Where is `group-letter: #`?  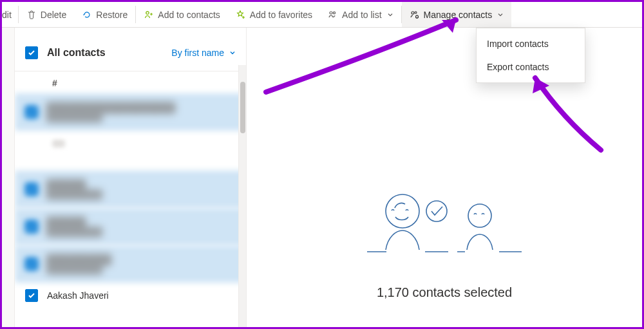 group-letter: # is located at coordinates (55, 83).